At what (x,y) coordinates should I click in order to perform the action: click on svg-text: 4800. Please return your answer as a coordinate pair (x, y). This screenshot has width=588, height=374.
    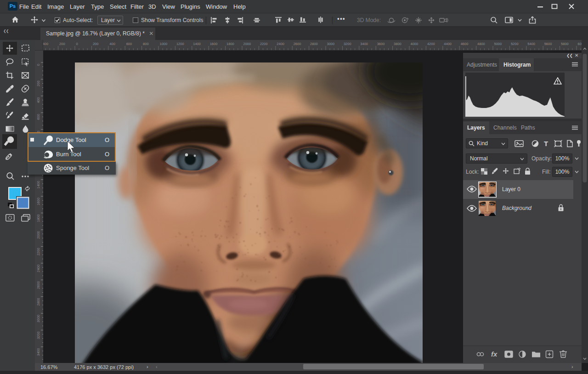
    Looking at the image, I should click on (481, 44).